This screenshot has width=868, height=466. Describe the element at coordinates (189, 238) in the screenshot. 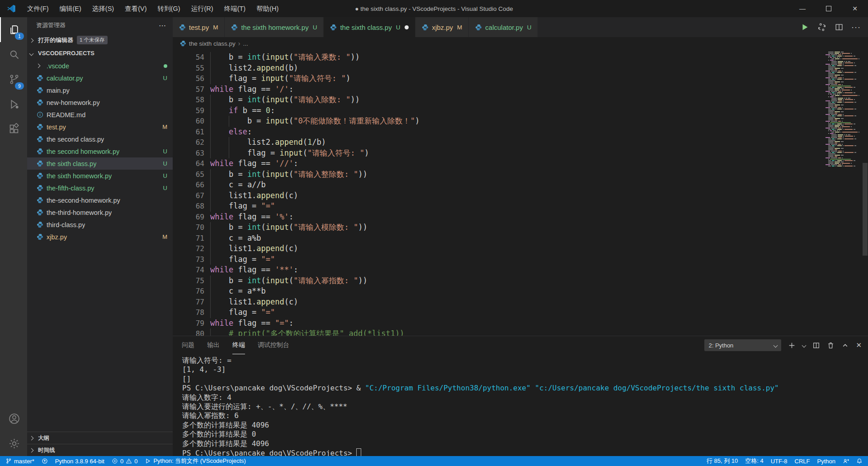

I see `line-number: 71` at that location.